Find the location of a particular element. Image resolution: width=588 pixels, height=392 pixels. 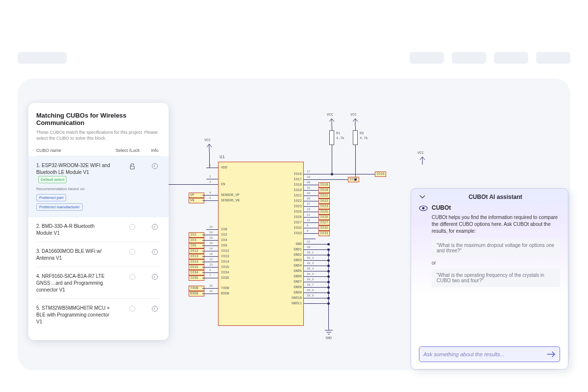

matching-cubos-panel: Matching CUBOs for Wireless Communicatio… is located at coordinates (98, 221).